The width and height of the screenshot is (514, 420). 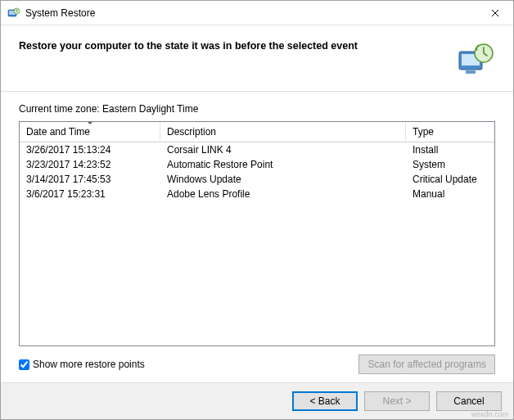 I want to click on table-footer-controls: Show more restore points Scan for affect…, so click(x=257, y=364).